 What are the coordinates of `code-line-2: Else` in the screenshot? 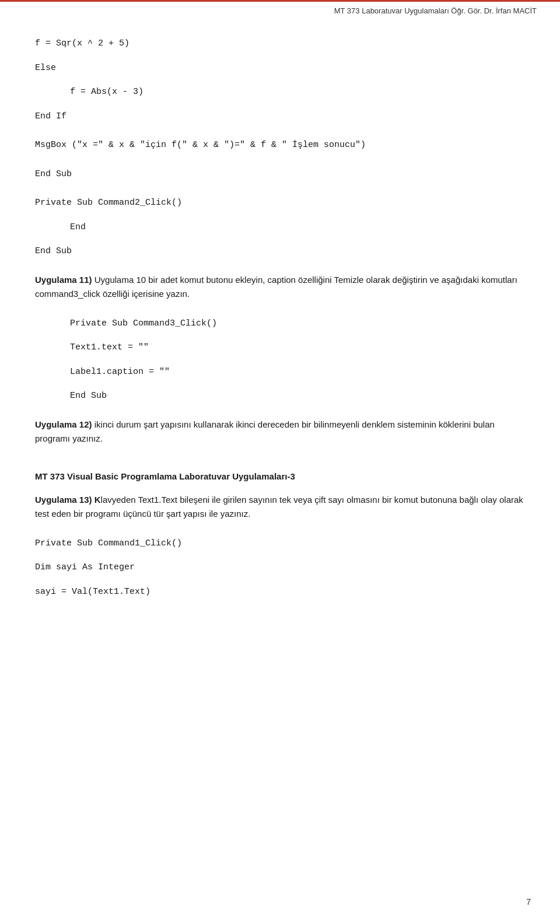 It's located at (280, 68).